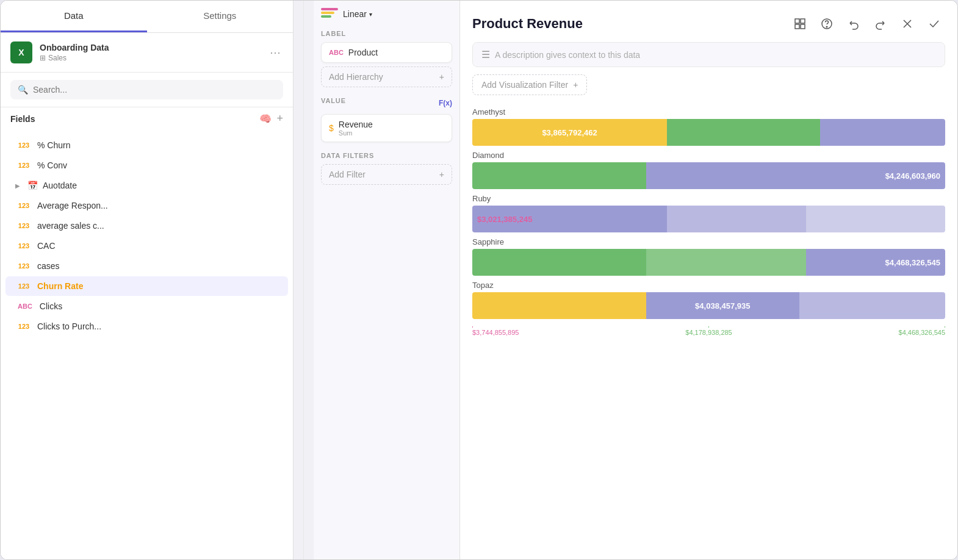 Image resolution: width=958 pixels, height=560 pixels. What do you see at coordinates (356, 133) in the screenshot?
I see `value-aggregation: Sum` at bounding box center [356, 133].